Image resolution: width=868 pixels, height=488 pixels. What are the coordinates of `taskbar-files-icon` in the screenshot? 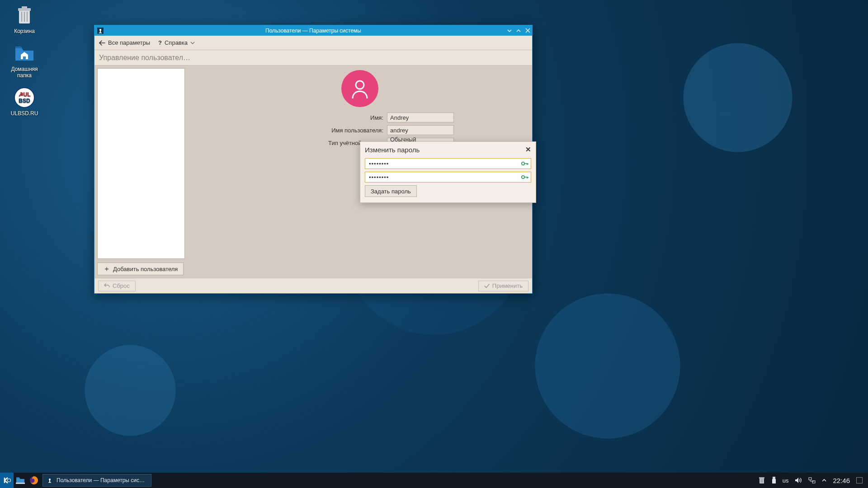 It's located at (20, 480).